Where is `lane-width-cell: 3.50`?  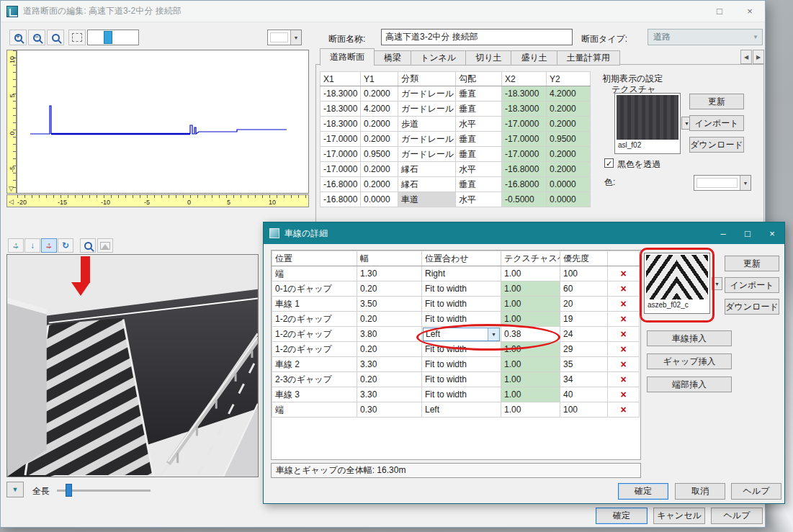 lane-width-cell: 3.50 is located at coordinates (390, 304).